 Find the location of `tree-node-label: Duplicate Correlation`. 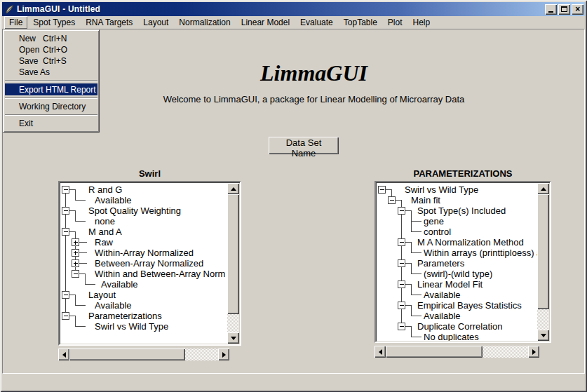

tree-node-label: Duplicate Correlation is located at coordinates (460, 327).